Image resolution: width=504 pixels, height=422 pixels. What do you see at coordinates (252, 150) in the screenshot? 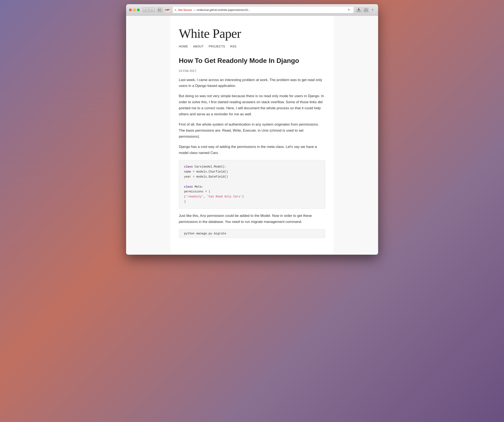
I see `article-para-4: Django has a cool way of adding the perm…` at bounding box center [252, 150].